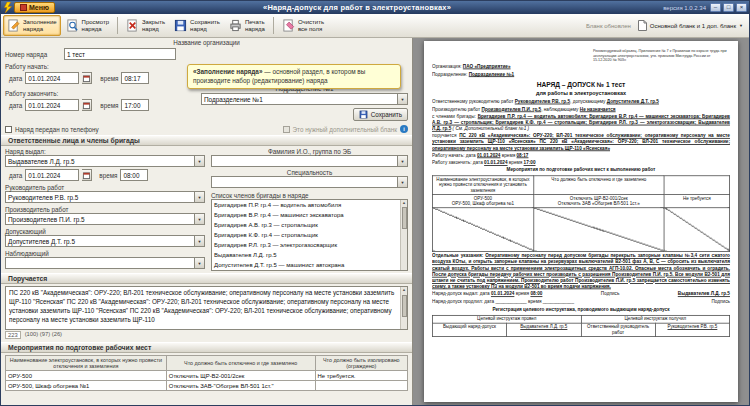 This screenshot has width=750, height=406. What do you see at coordinates (105, 232) in the screenshot?
I see `admitter-label: Допускающий` at bounding box center [105, 232].